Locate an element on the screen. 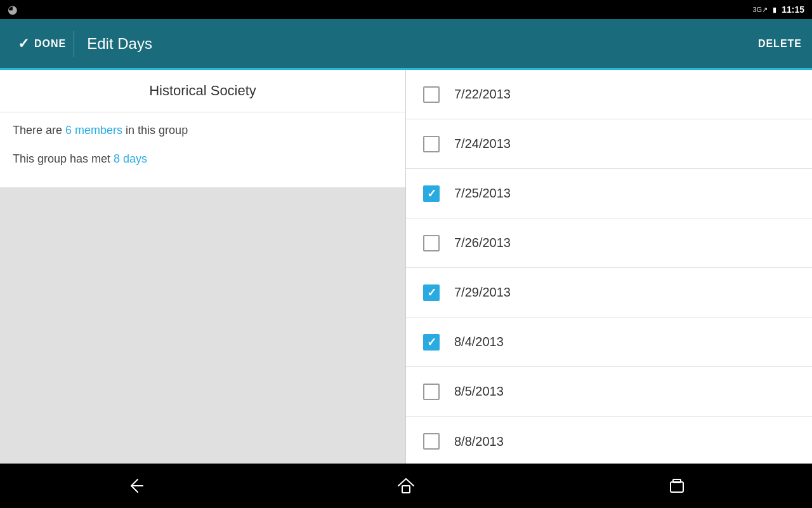 The width and height of the screenshot is (812, 508). date-text: 8/8/2013 is located at coordinates (479, 442).